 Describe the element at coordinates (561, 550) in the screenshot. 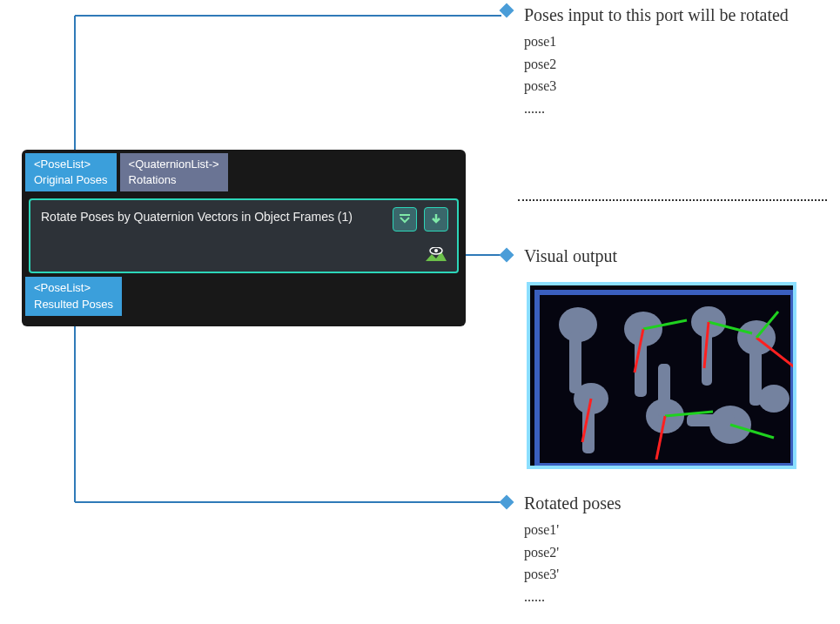

I see `annotation-output: Rotated poses pose1' pose2' pose3' .....…` at that location.